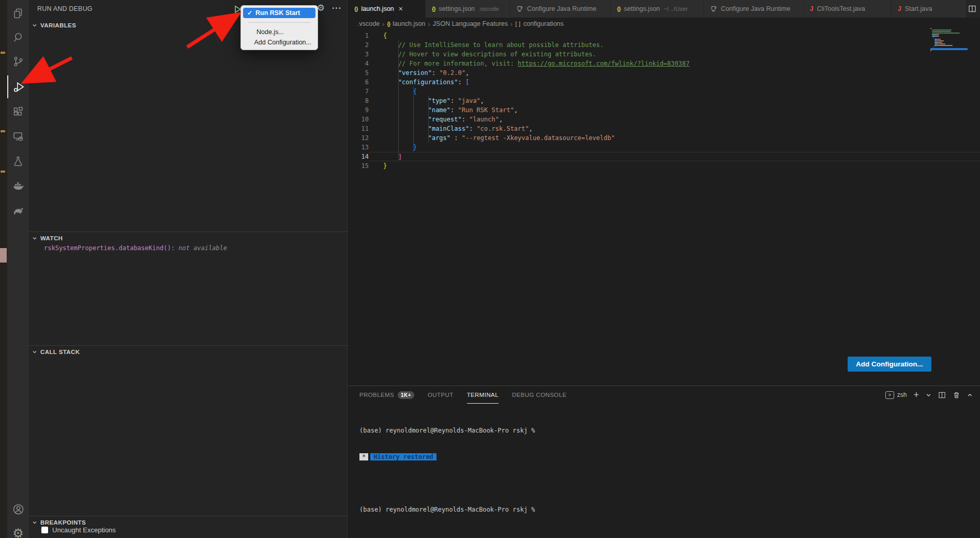 This screenshot has width=980, height=538. What do you see at coordinates (929, 9) in the screenshot?
I see `editor-tab-start-java: JStart.java` at bounding box center [929, 9].